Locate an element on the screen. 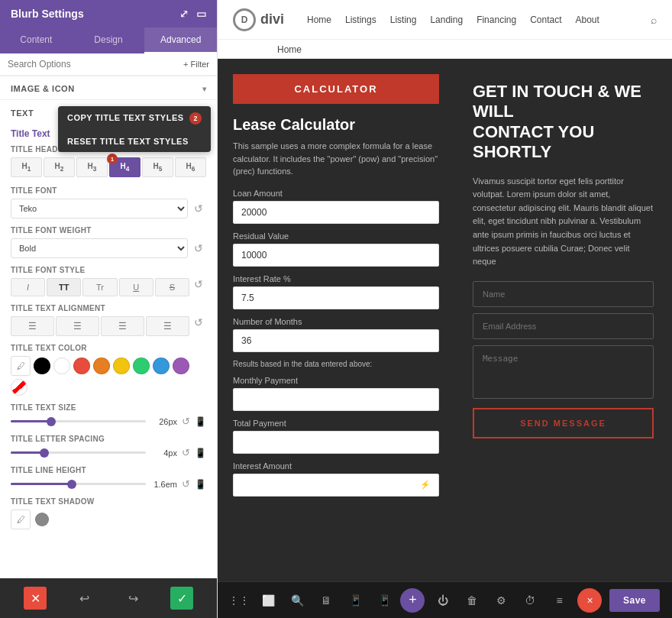 This screenshot has width=672, height=618. layout-tool: ⬜ is located at coordinates (268, 600).